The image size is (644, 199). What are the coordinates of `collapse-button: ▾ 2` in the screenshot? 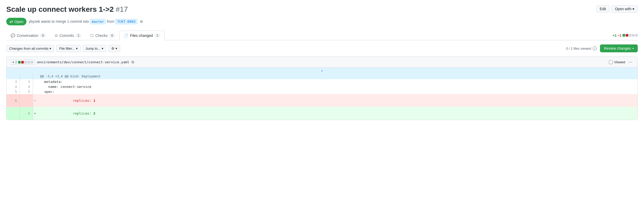 It's located at (23, 62).